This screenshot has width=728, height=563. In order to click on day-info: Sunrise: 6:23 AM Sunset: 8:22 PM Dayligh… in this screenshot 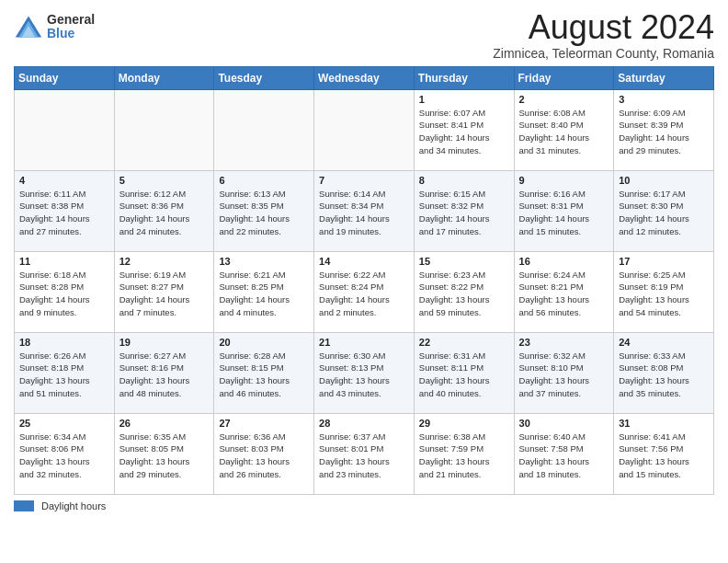, I will do `click(464, 294)`.